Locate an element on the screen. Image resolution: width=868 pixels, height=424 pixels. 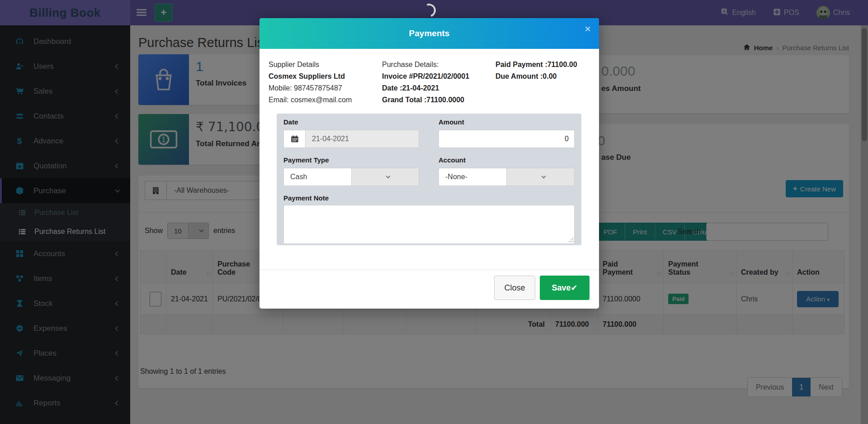
supplier-email: Email: cosmex@mail.com is located at coordinates (310, 100).